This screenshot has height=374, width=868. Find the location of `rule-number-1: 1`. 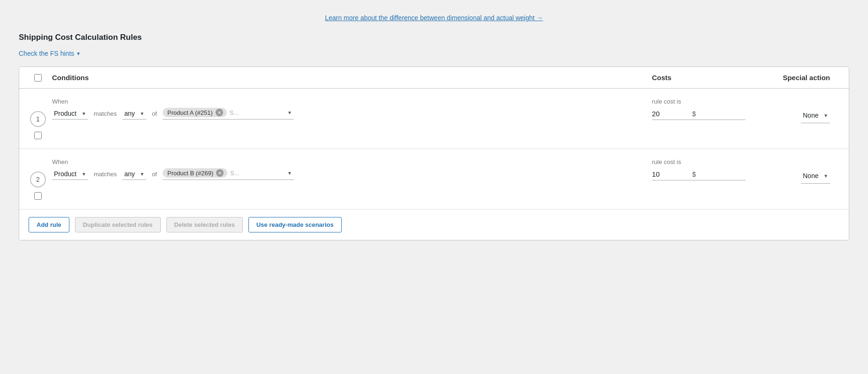

rule-number-1: 1 is located at coordinates (38, 119).